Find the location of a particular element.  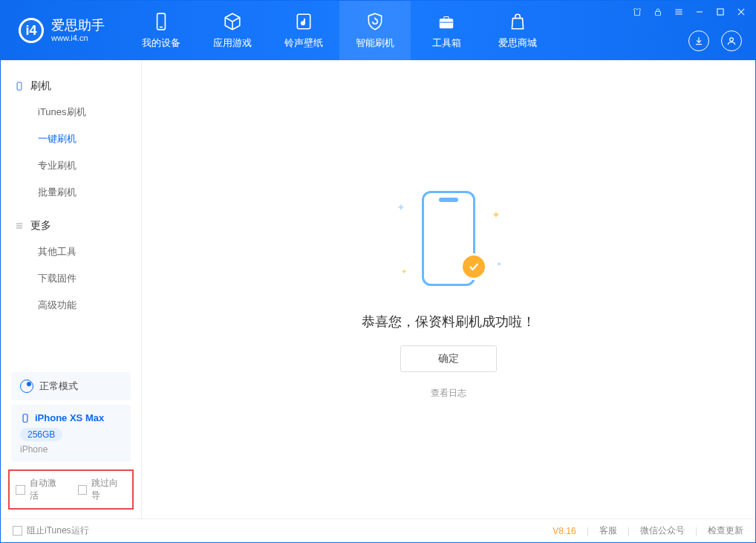

wechat-link: 微信公众号 is located at coordinates (662, 530).